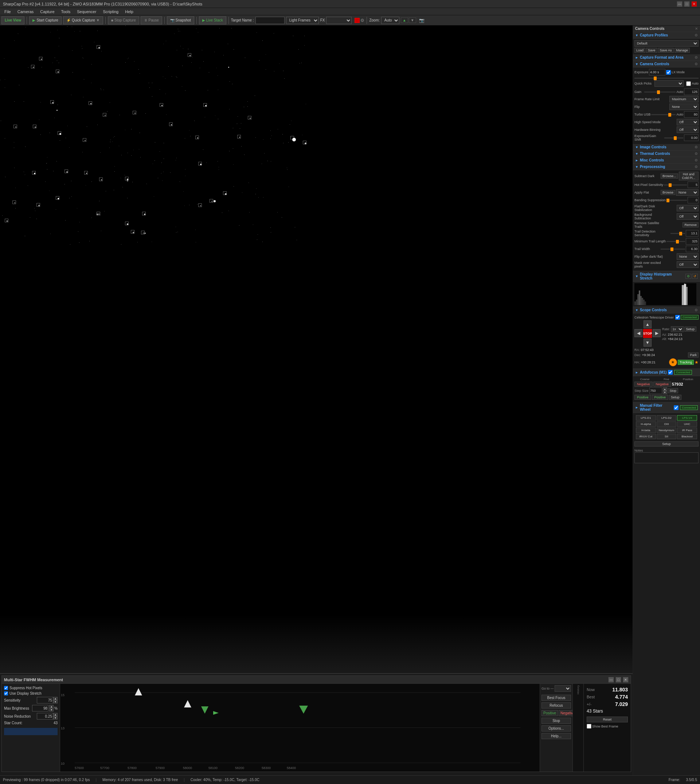  I want to click on zoom-in-button: ▲, so click(405, 20).